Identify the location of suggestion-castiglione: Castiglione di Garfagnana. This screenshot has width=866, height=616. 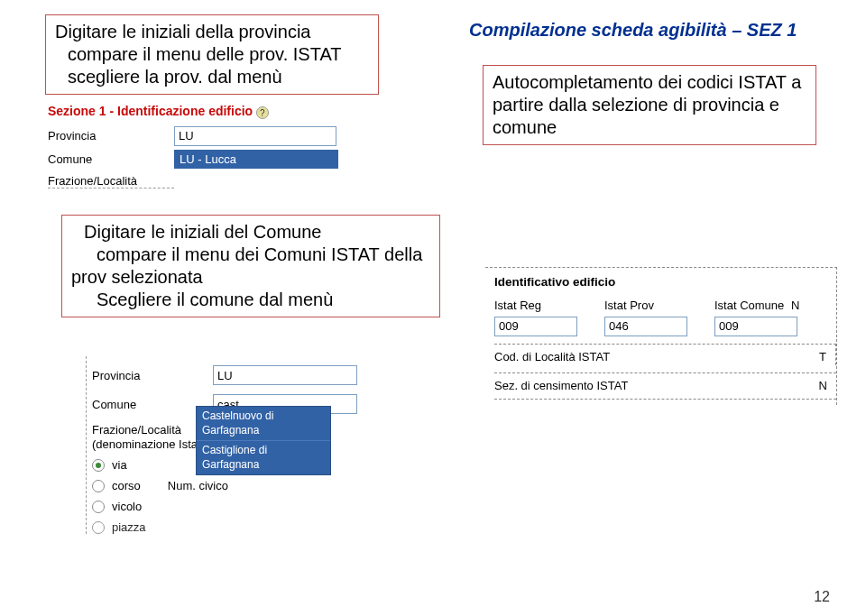
(263, 458).